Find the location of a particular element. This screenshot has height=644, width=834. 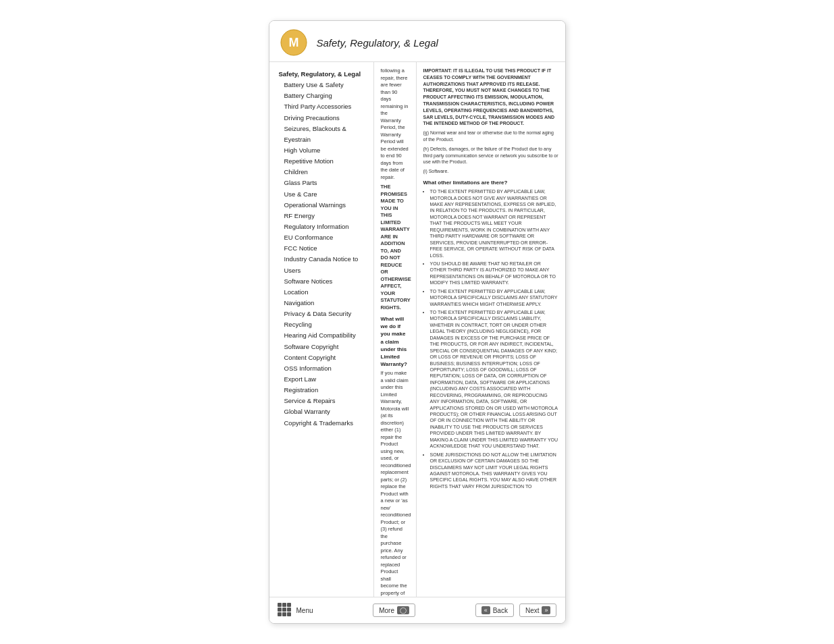

header: M Safety, Regulatory, & Legal is located at coordinates (417, 42).